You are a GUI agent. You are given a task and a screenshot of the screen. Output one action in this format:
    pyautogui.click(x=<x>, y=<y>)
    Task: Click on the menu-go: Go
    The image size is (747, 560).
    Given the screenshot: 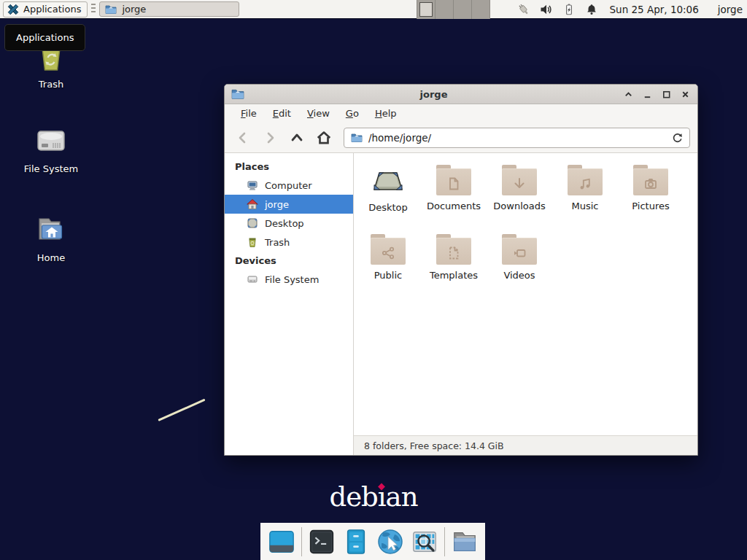 What is the action you would take?
    pyautogui.click(x=352, y=114)
    